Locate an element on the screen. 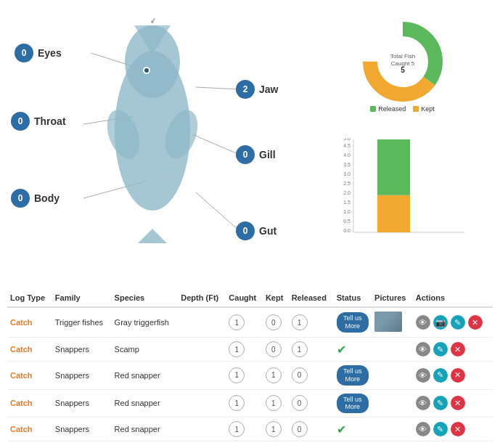 The height and width of the screenshot is (448, 500). gut-name: Gut is located at coordinates (268, 231).